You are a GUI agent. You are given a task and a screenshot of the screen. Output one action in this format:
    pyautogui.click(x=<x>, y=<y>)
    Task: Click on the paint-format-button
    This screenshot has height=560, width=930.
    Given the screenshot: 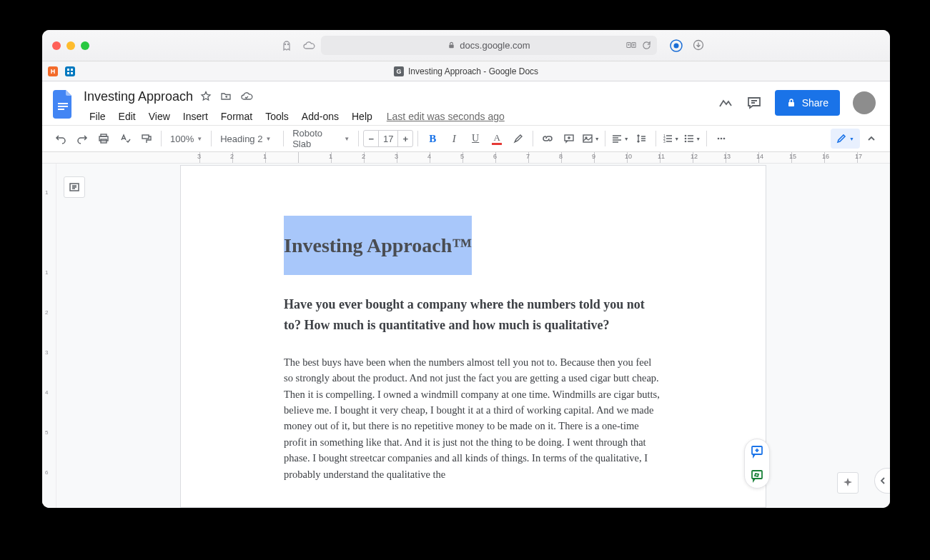 What is the action you would take?
    pyautogui.click(x=147, y=139)
    